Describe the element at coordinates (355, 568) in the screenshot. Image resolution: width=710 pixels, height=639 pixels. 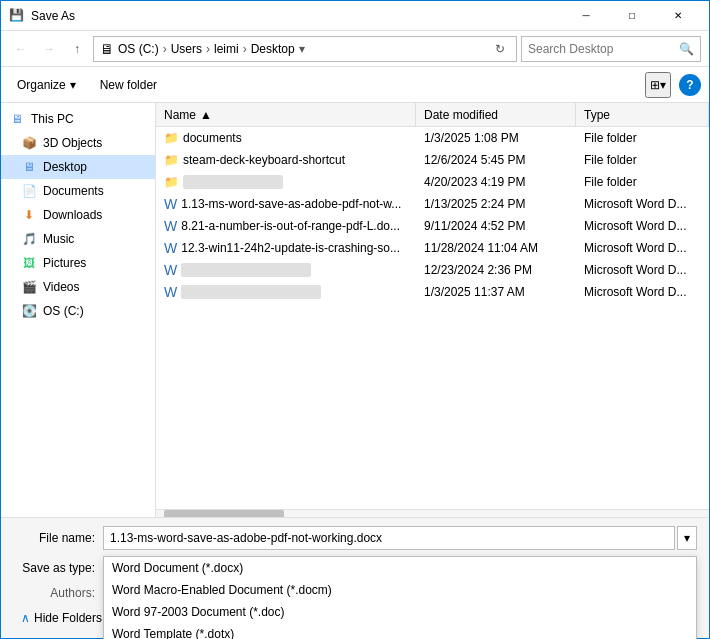
I see `savetype-row: Save as type: Word Document (*.docx) ▾ W…` at that location.